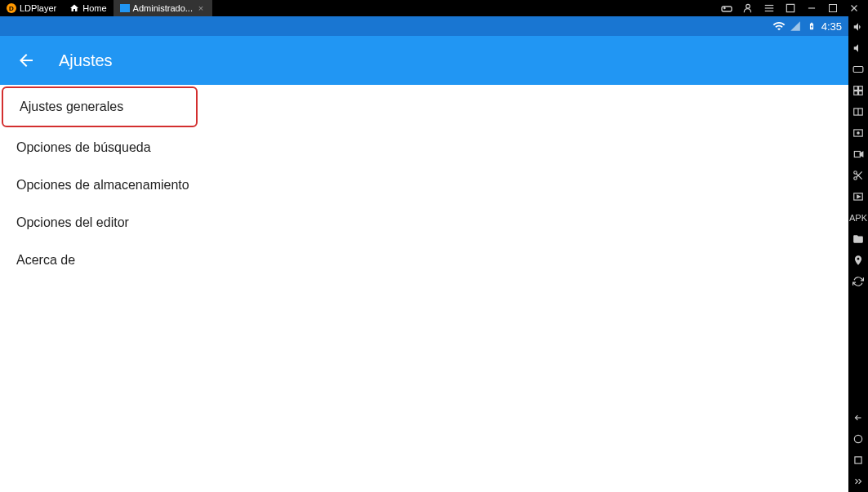 The image size is (868, 492). Describe the element at coordinates (748, 8) in the screenshot. I see `user-icon` at that location.